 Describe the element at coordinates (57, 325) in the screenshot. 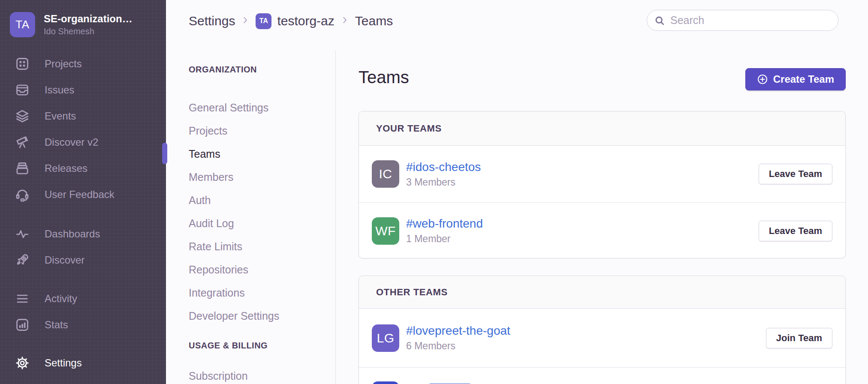

I see `sidebar-item-label: Stats` at that location.